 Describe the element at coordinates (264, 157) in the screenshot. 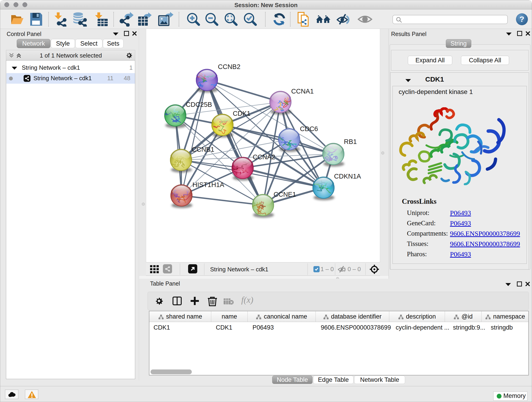

I see `svg-text: CCNA2` at that location.